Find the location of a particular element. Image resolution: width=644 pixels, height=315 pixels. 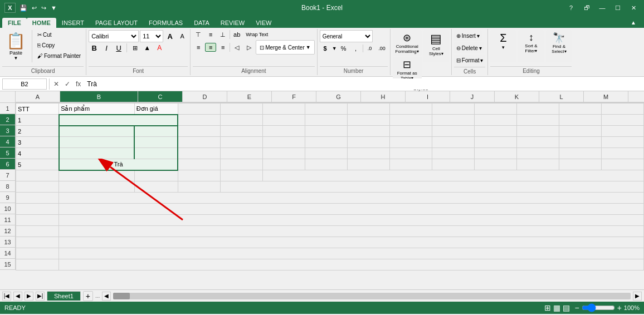

cell-m5 is located at coordinates (580, 154).